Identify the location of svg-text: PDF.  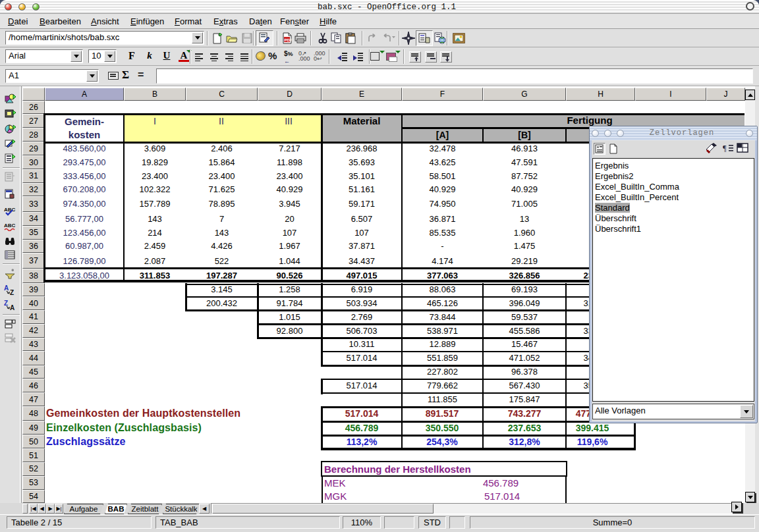
(289, 40).